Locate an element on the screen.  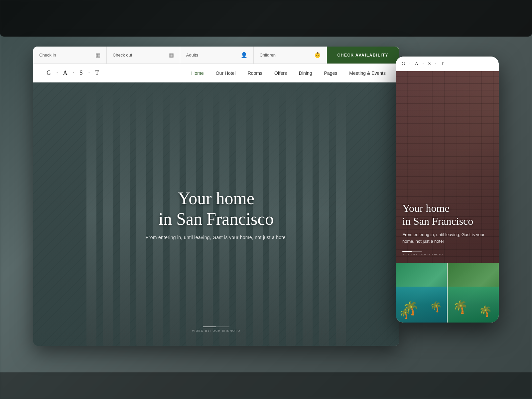
mobile-browser: G · A · S · T Your home in San Francisco… is located at coordinates (447, 190).